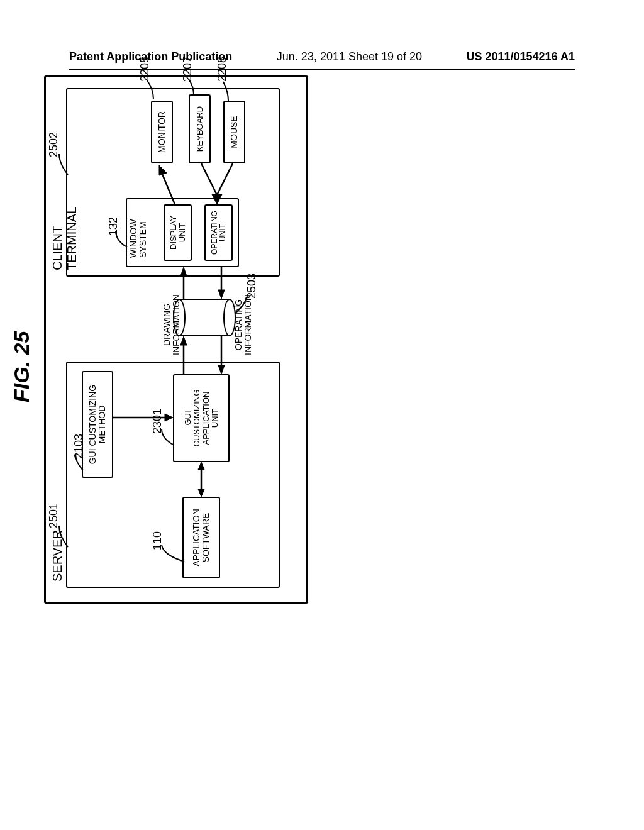 Image resolution: width=644 pixels, height=830 pixels. What do you see at coordinates (234, 132) in the screenshot?
I see `mouse-box: MOUSE` at bounding box center [234, 132].